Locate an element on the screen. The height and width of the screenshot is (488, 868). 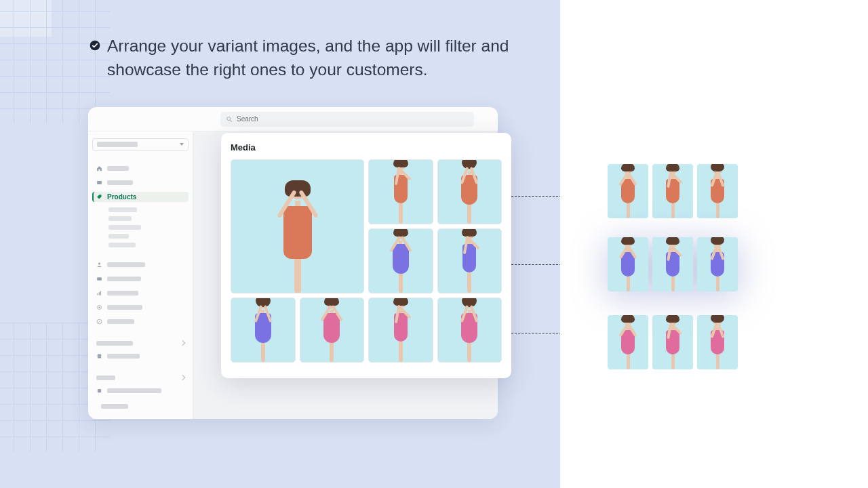
tag-icon is located at coordinates (99, 197).